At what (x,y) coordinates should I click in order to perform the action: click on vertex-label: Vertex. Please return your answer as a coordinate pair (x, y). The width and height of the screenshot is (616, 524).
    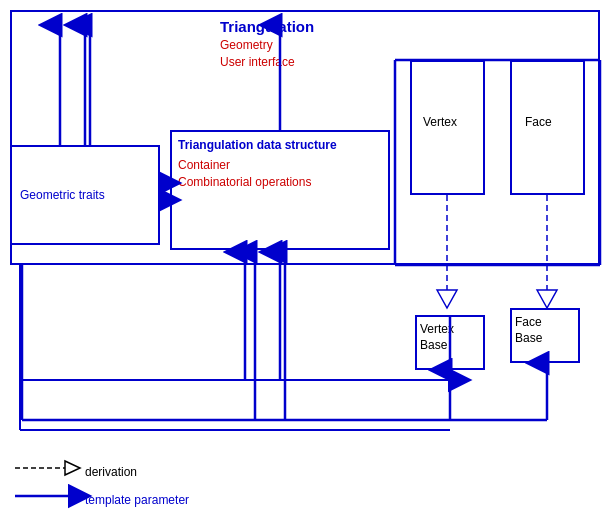
    Looking at the image, I should click on (440, 122).